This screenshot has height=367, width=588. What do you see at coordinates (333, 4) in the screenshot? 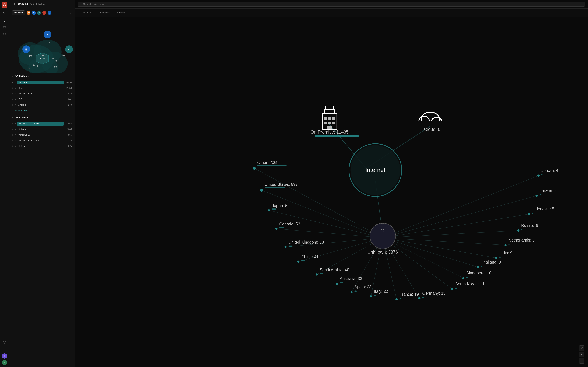
I see `search-input` at bounding box center [333, 4].